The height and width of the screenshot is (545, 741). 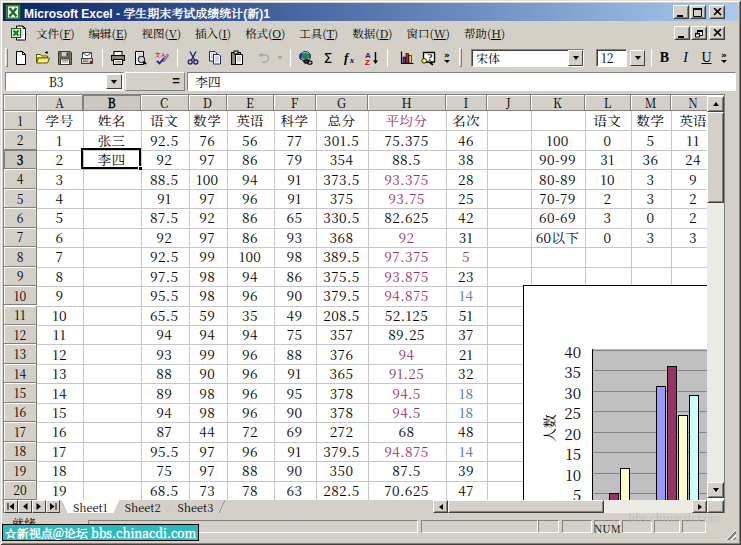 I want to click on cell-D4: 100, so click(x=208, y=178).